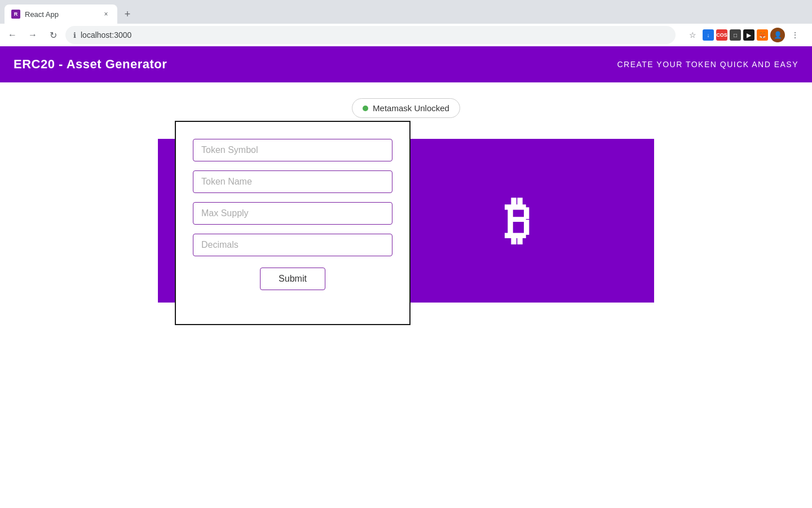 The width and height of the screenshot is (812, 508). Describe the element at coordinates (293, 213) in the screenshot. I see `max-supply-input` at that location.